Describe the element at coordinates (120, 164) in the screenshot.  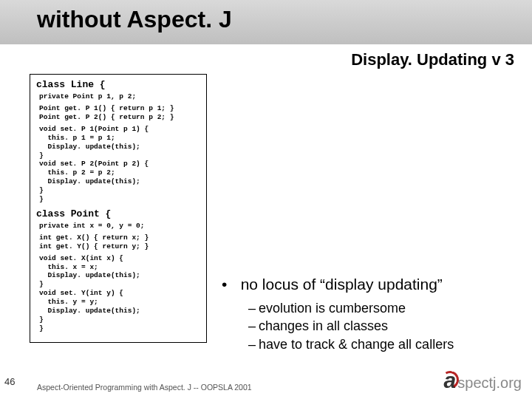
I see `code-line-setters: void set. P 1(Point p 1) { this. p 1 = p…` at that location.